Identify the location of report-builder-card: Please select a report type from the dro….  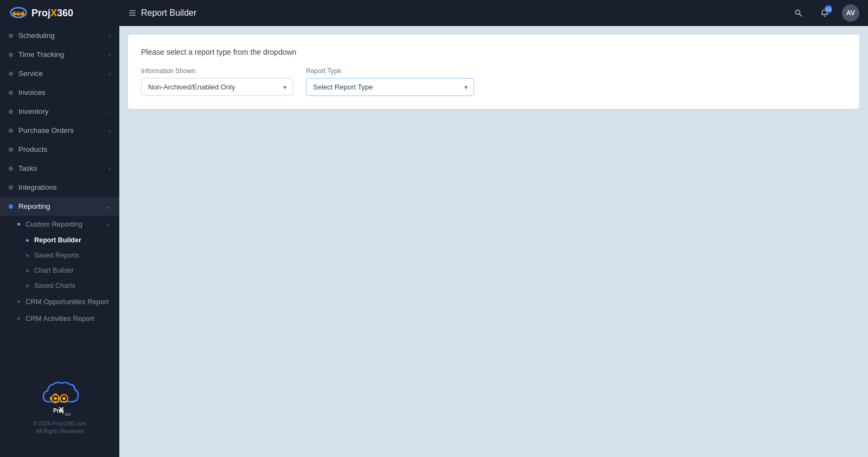
(494, 72).